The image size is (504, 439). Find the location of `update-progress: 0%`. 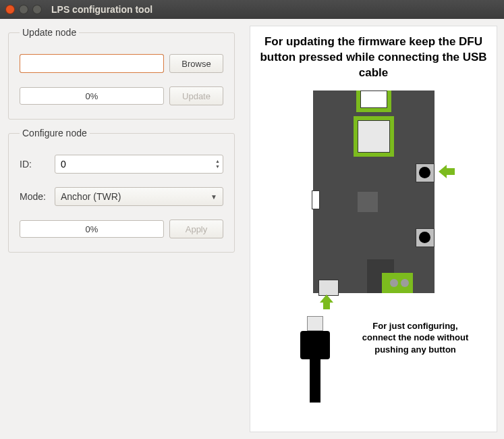

update-progress: 0% is located at coordinates (92, 96).